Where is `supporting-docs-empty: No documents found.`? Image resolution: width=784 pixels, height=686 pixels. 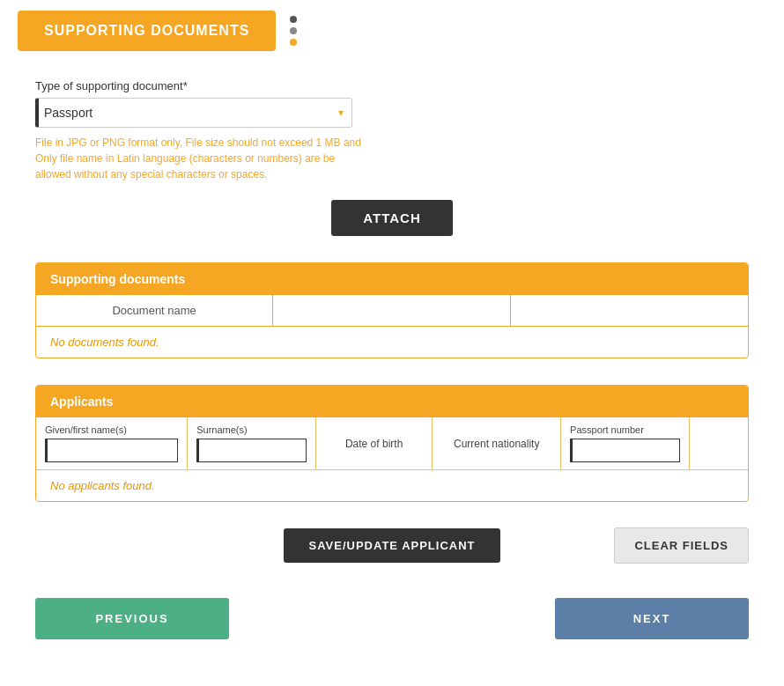 supporting-docs-empty: No documents found. is located at coordinates (392, 342).